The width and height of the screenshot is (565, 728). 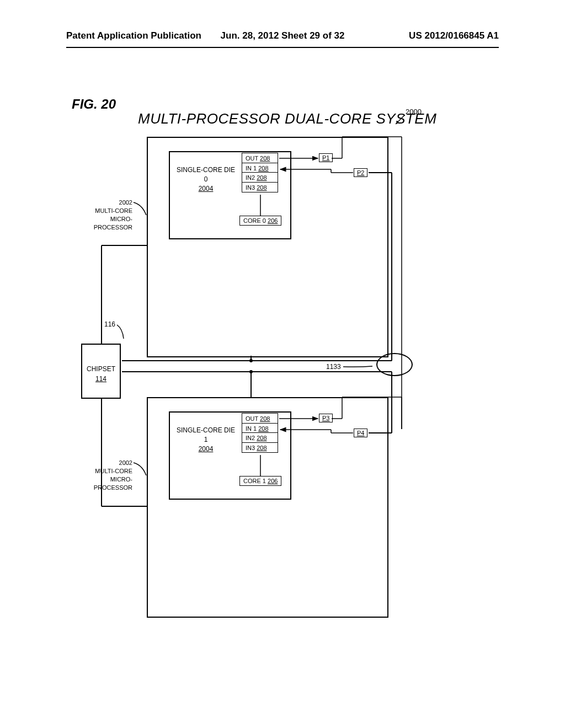 What do you see at coordinates (101, 371) in the screenshot?
I see `chipset-box: CHIPSET 114` at bounding box center [101, 371].